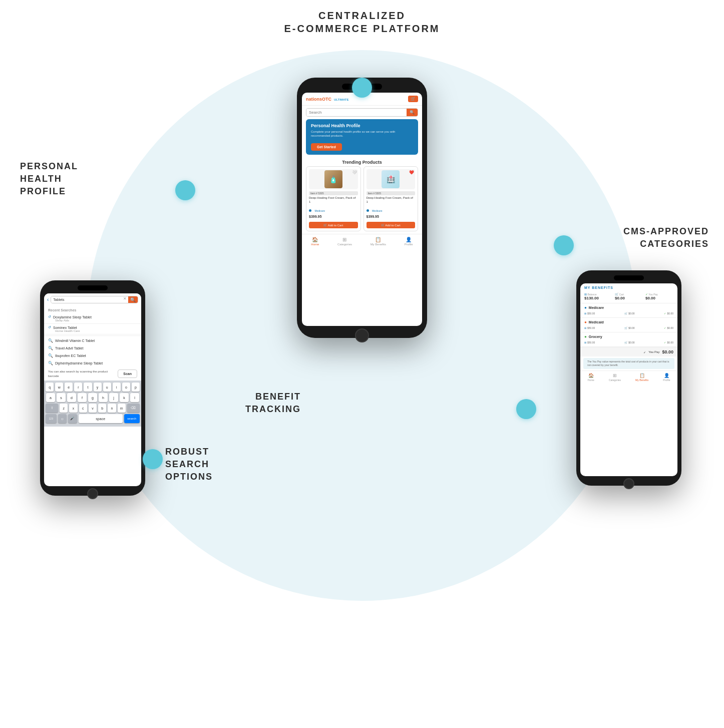  What do you see at coordinates (114, 398) in the screenshot?
I see `key-j: j` at bounding box center [114, 398].